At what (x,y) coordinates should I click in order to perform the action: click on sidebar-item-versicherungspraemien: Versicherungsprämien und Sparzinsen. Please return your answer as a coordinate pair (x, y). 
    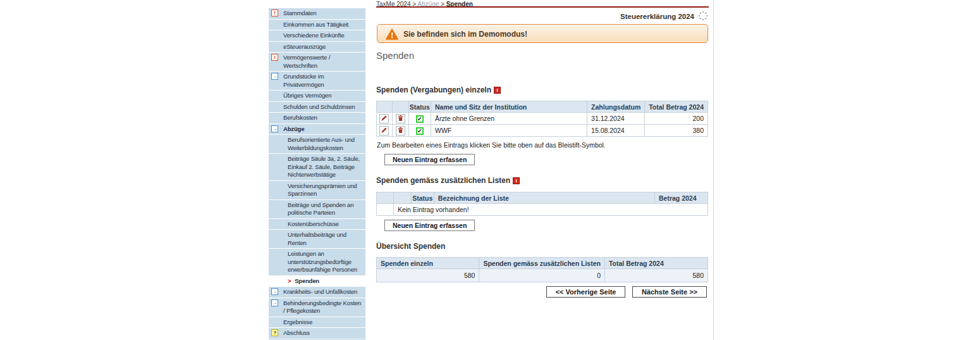
    Looking at the image, I should click on (317, 191).